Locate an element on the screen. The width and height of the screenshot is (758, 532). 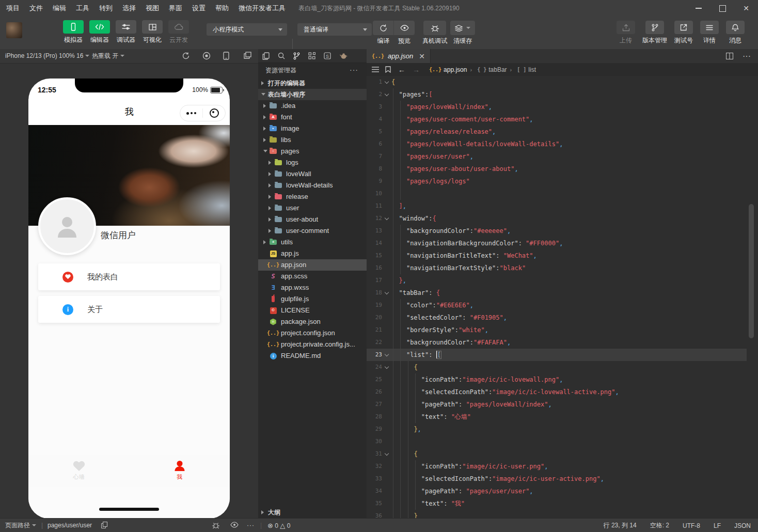
device-select: iPhone 12/13 (Pro) 100% 16 is located at coordinates (48, 56).